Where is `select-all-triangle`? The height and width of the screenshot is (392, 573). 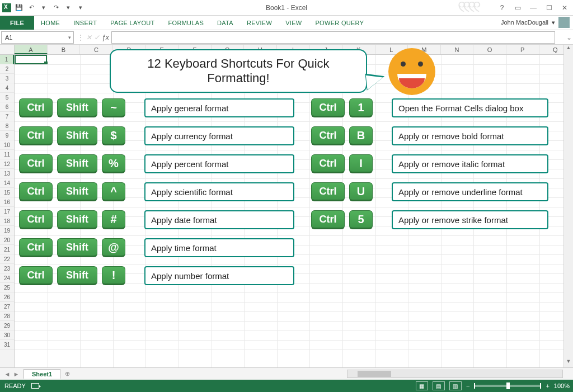
select-all-triangle is located at coordinates (7, 49).